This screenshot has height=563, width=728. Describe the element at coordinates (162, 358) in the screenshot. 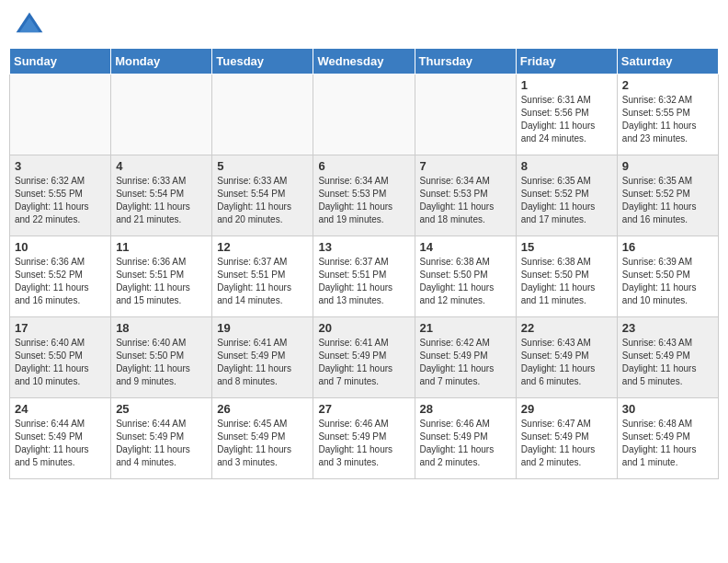

I see `calendar-day-cell: 18Sunrise: 6:40 AM Sunset: 5:50 PM Dayli…` at that location.